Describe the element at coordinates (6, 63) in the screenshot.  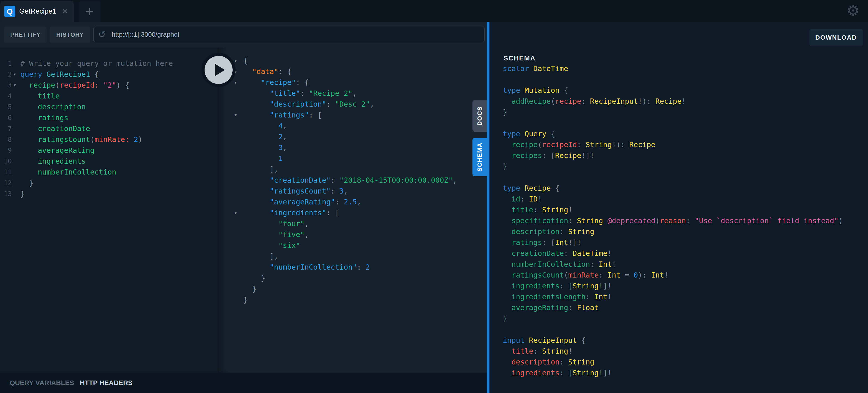
I see `line-number: 1` at that location.